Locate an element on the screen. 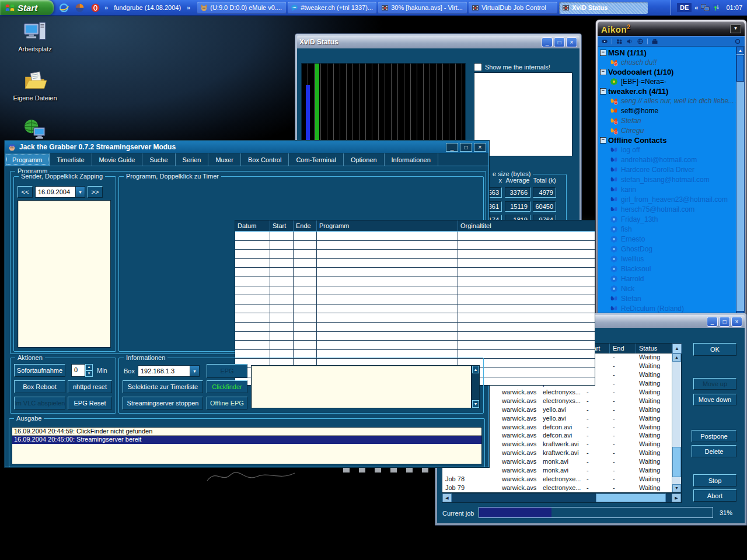 The image size is (747, 560). job-list-hscrollbar: ◀ ▶ is located at coordinates (561, 498).